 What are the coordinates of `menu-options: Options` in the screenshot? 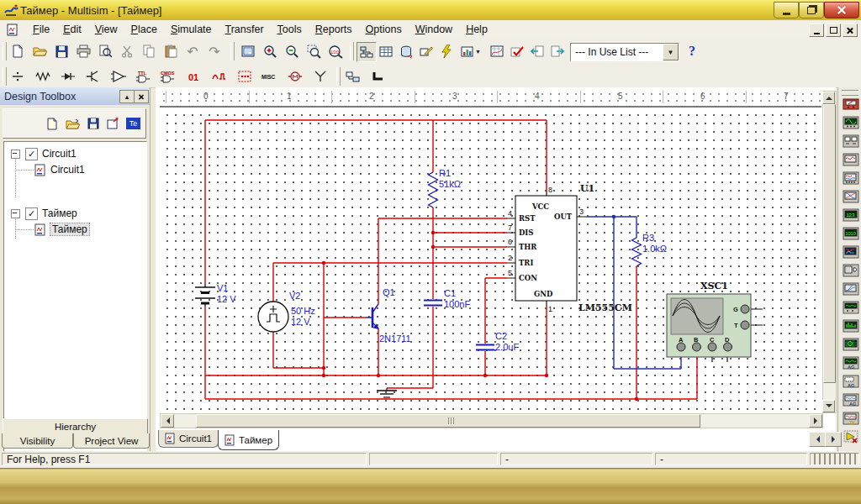 It's located at (383, 29).